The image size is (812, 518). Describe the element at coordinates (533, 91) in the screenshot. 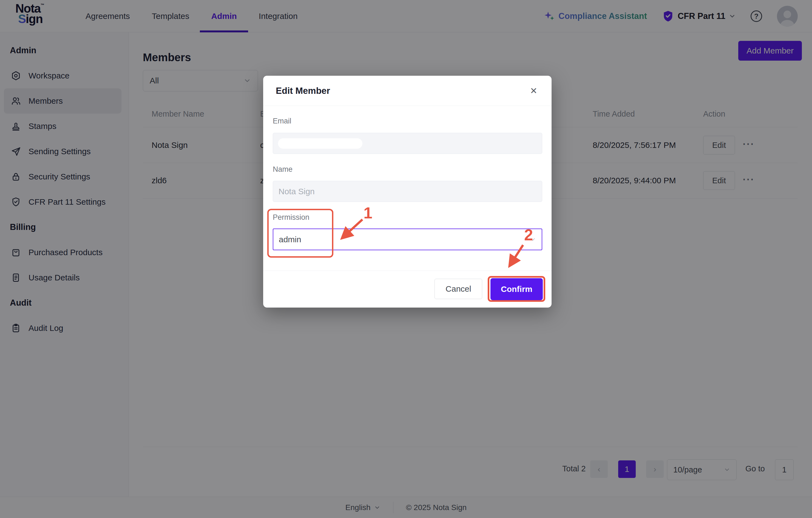

I see `close-icon: ✕` at that location.